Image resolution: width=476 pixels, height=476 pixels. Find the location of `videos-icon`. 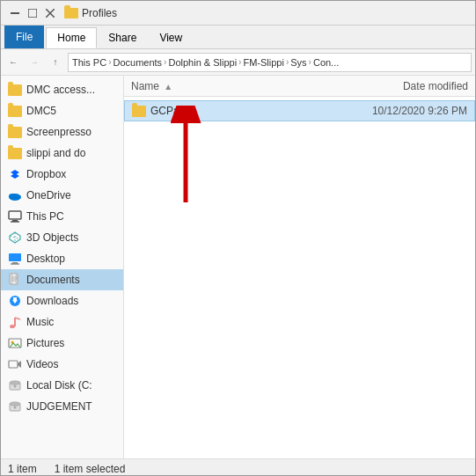

videos-icon is located at coordinates (15, 364).